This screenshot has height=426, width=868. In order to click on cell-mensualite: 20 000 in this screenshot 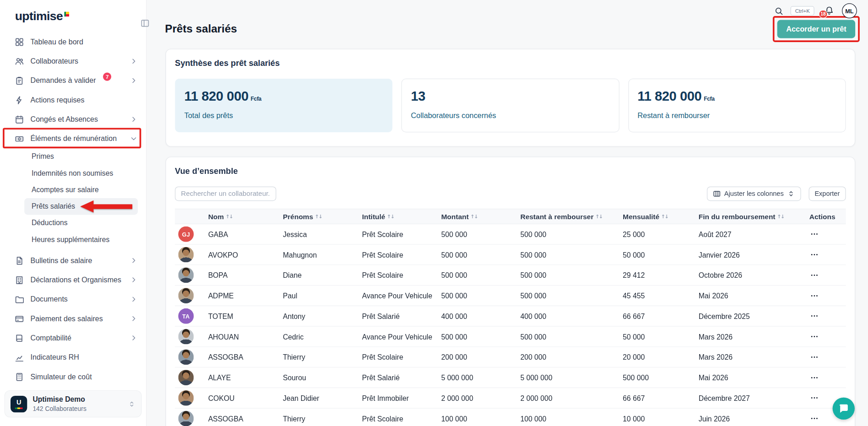, I will do `click(656, 357)`.